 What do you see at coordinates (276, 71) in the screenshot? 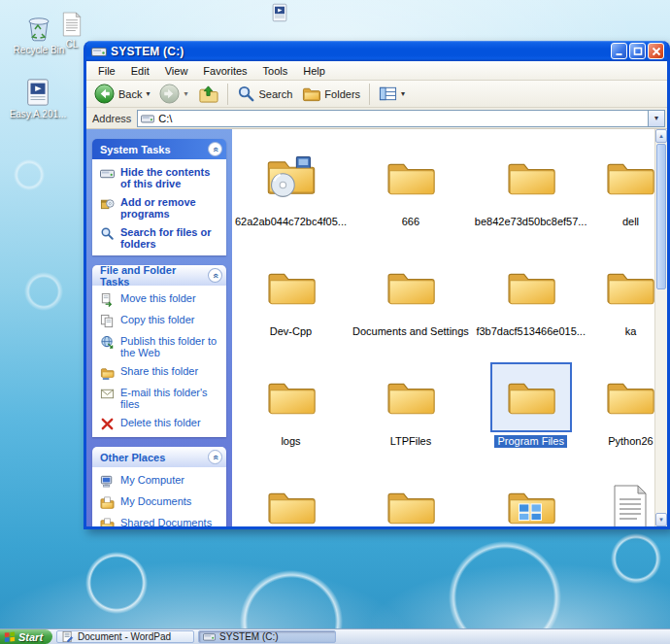
I see `menu-tools: Tools` at bounding box center [276, 71].